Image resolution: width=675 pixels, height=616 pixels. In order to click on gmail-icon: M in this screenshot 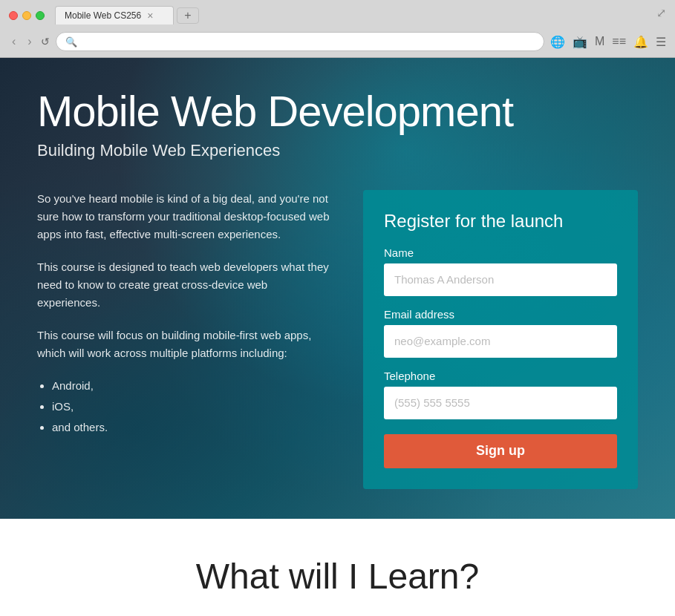, I will do `click(600, 42)`.